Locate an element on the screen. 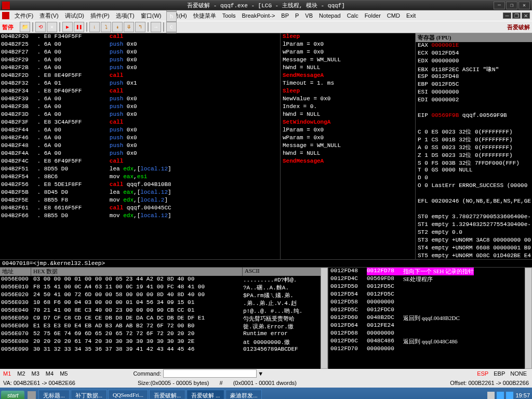 This screenshot has width=532, height=399. tb-letter-h: h is located at coordinates (171, 17).